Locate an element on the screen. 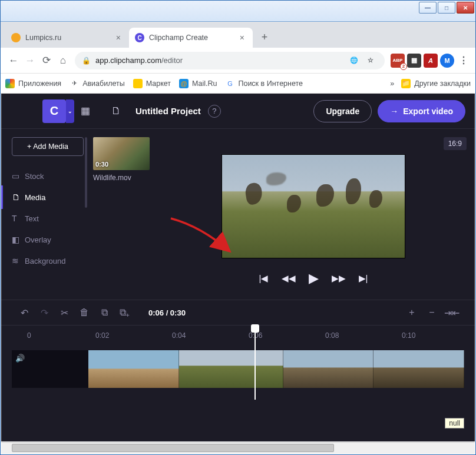  new-tab-button: + is located at coordinates (265, 37).